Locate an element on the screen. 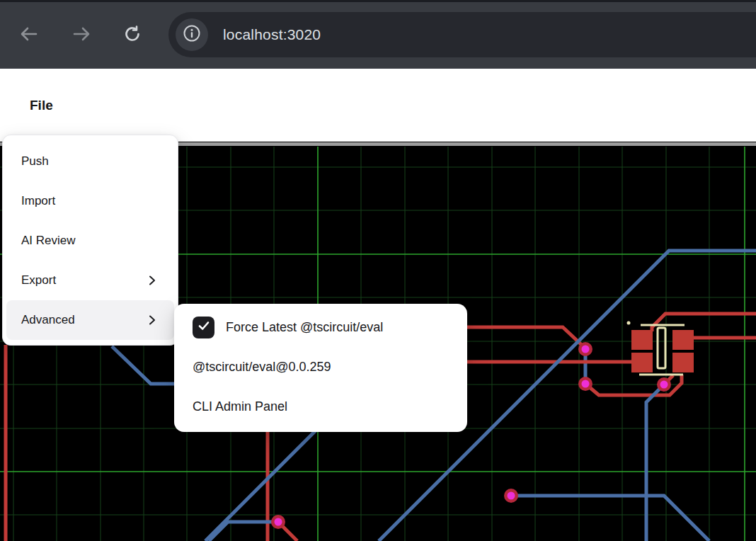 The width and height of the screenshot is (756, 541). app-toolbar is located at coordinates (378, 105).